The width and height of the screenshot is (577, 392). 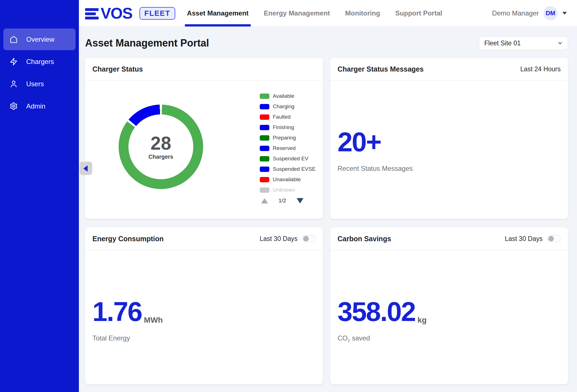 I want to click on nav-tab-label: Support Portal, so click(x=419, y=13).